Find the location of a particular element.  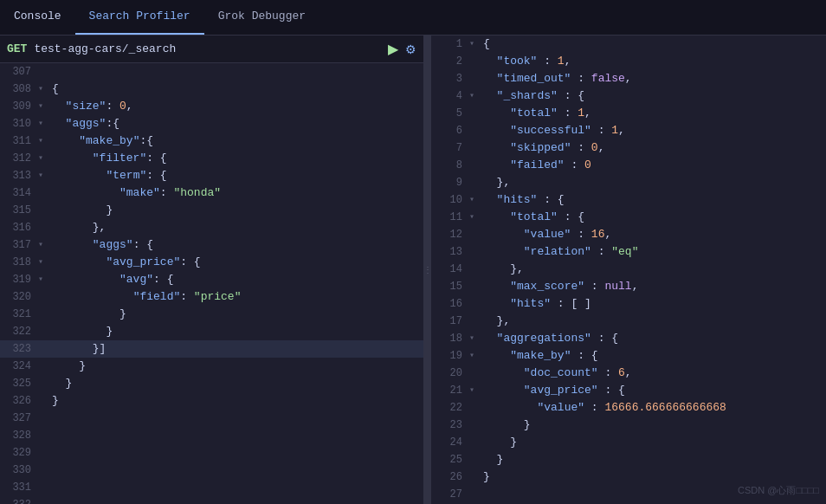

code-line: 329 is located at coordinates (211, 453).